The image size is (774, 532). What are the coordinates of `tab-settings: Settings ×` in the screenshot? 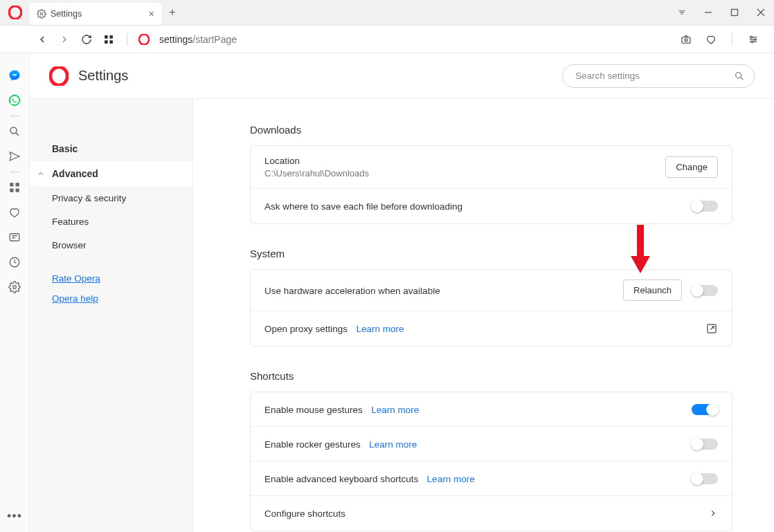 It's located at (96, 14).